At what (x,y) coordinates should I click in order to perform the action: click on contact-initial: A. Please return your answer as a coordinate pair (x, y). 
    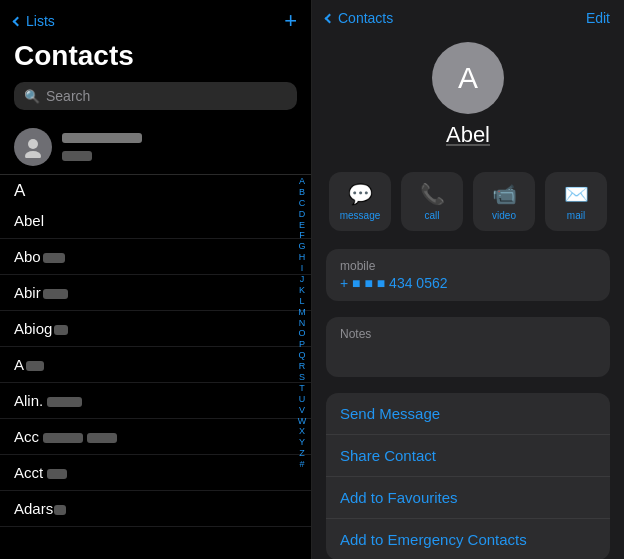
    Looking at the image, I should click on (468, 78).